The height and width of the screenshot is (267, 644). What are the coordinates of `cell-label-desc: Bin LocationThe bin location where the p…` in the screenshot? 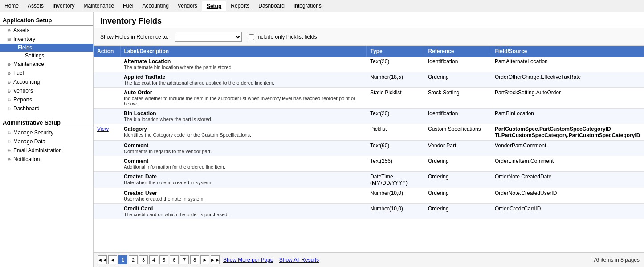 It's located at (243, 117).